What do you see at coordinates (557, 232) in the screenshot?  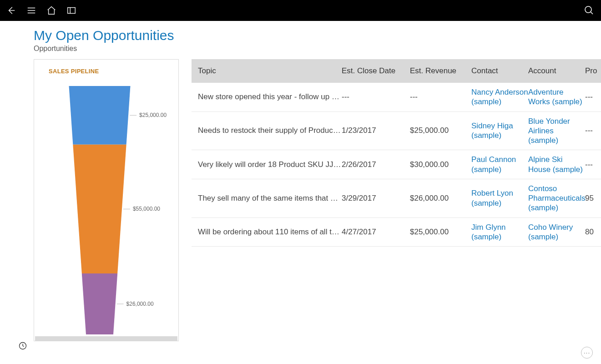 I see `cell-account: Coho Winery (sample)` at bounding box center [557, 232].